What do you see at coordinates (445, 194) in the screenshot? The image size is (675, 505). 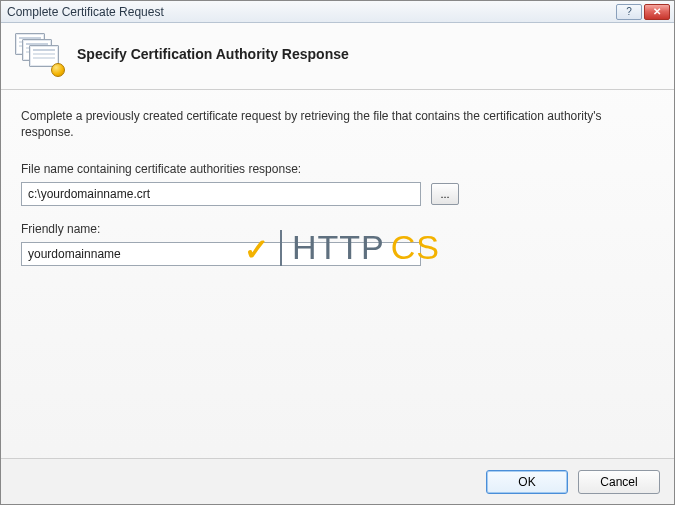 I see `browse-button: ...` at bounding box center [445, 194].